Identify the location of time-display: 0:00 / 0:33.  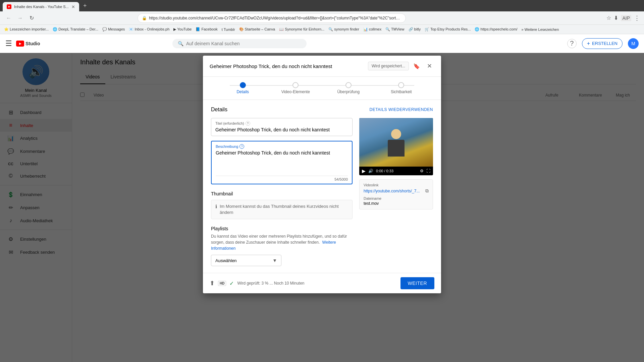
(396, 171).